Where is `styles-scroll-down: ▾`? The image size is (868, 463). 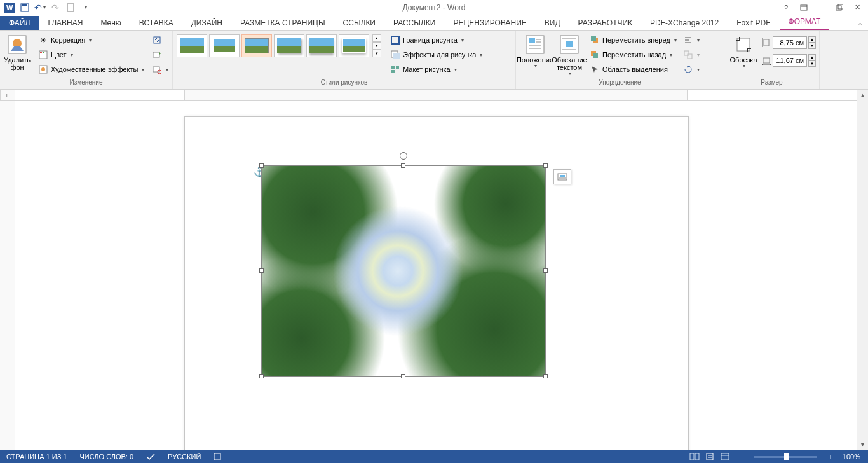
styles-scroll-down: ▾ is located at coordinates (377, 46).